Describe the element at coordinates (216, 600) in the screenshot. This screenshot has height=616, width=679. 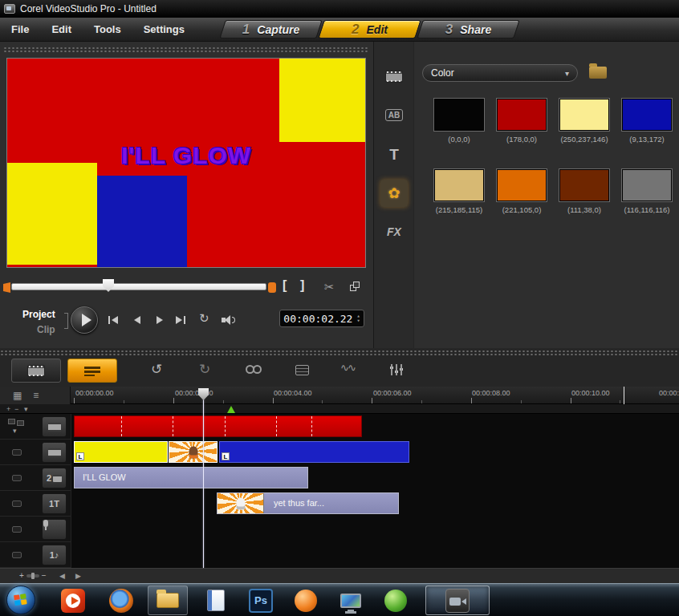
I see `taskbar-journal-icon` at that location.